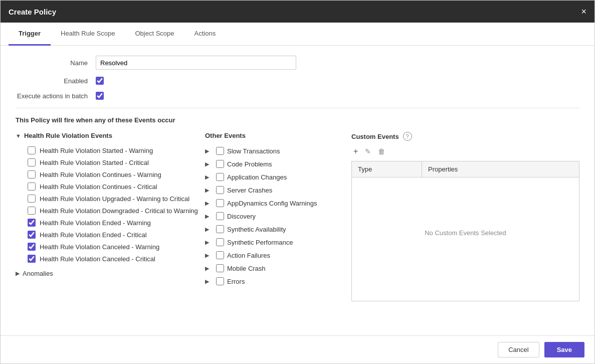  I want to click on other-events-col: Other Events ▶Slow Transactions▶Code Pro…, so click(271, 217).